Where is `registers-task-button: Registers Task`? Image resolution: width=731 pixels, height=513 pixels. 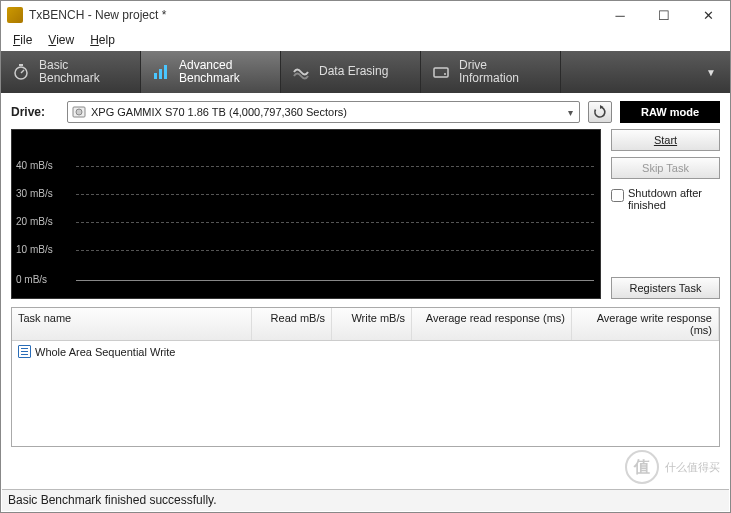
registers-task-button: Registers Task is located at coordinates (666, 288).